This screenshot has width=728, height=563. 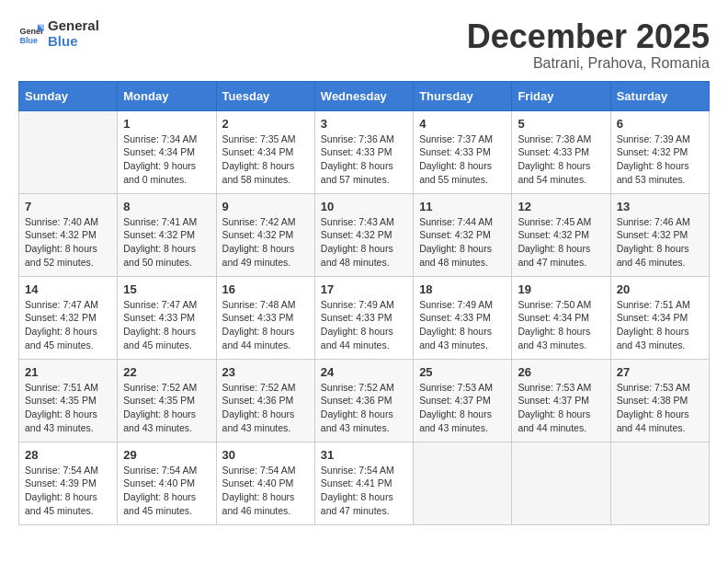 I want to click on day-number: 5, so click(x=561, y=123).